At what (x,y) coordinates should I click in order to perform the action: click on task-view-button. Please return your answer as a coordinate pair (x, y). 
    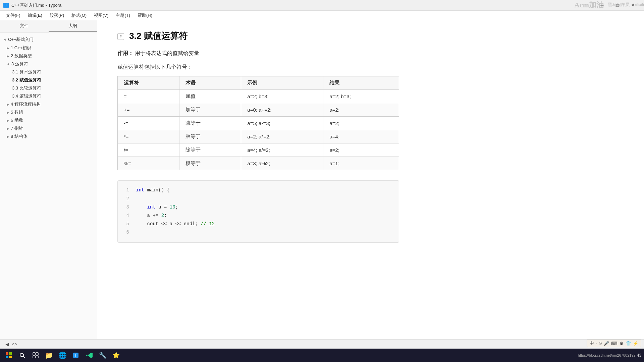
    Looking at the image, I should click on (36, 355).